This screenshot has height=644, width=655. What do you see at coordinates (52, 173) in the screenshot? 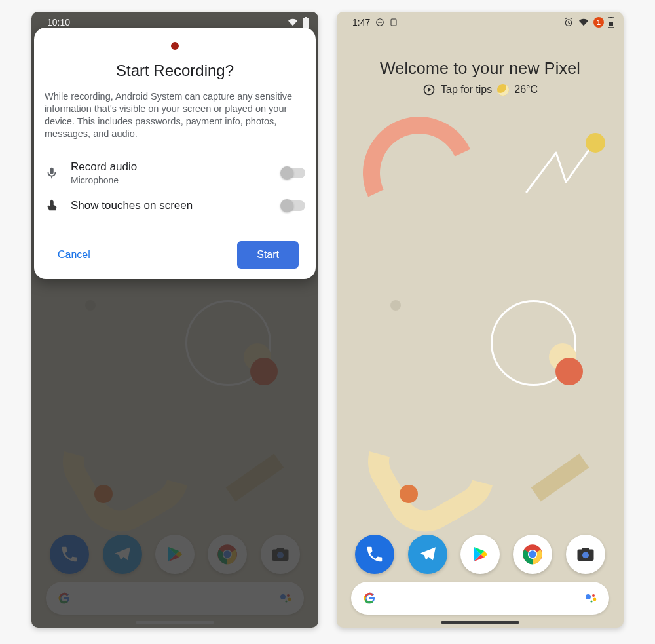
I see `microphone-icon` at bounding box center [52, 173].